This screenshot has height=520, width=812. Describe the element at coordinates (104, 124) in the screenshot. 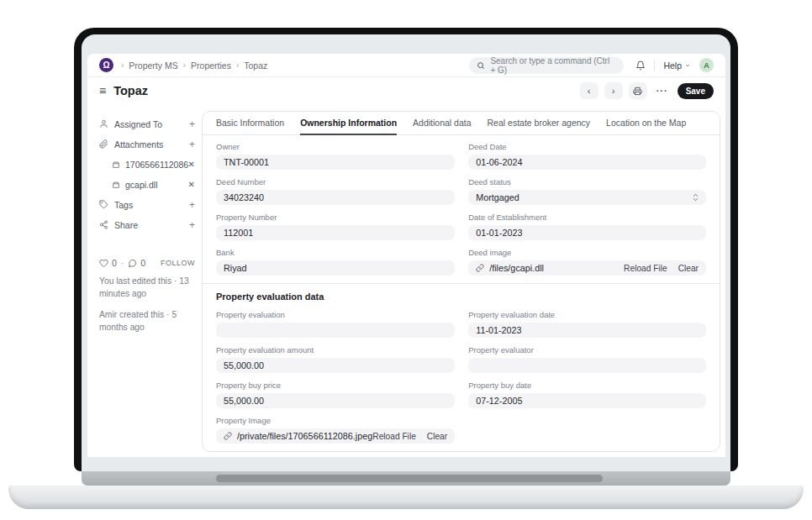

I see `user-icon` at that location.